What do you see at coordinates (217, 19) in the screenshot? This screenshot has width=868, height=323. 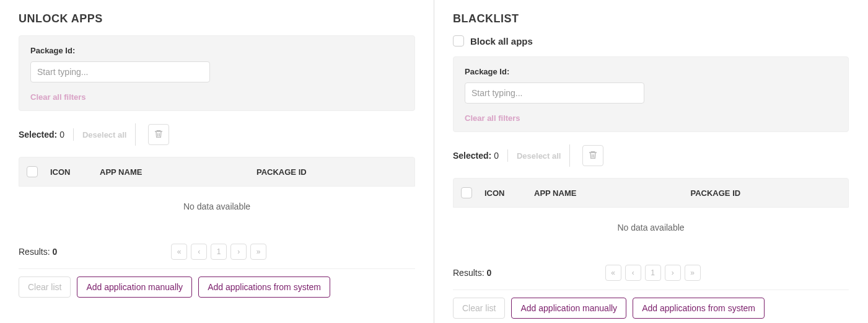 I see `unlock-apps-title: UNLOCK APPS` at bounding box center [217, 19].